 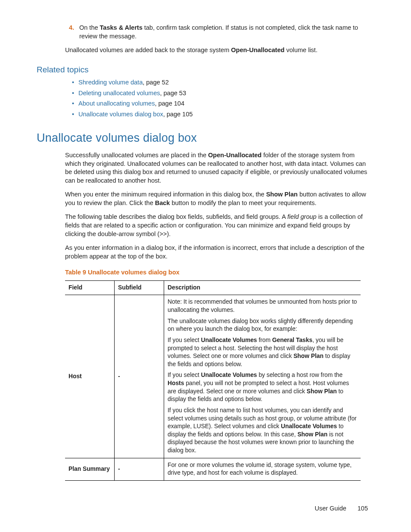 I want to click on related-topics-heading: Related topics, so click(x=202, y=70).